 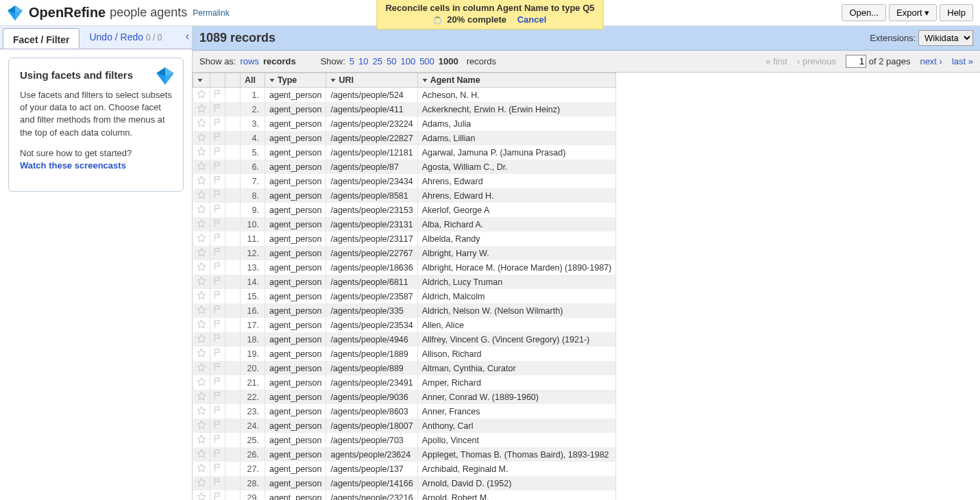 I want to click on collapse-panel-icon: ‹, so click(x=188, y=36).